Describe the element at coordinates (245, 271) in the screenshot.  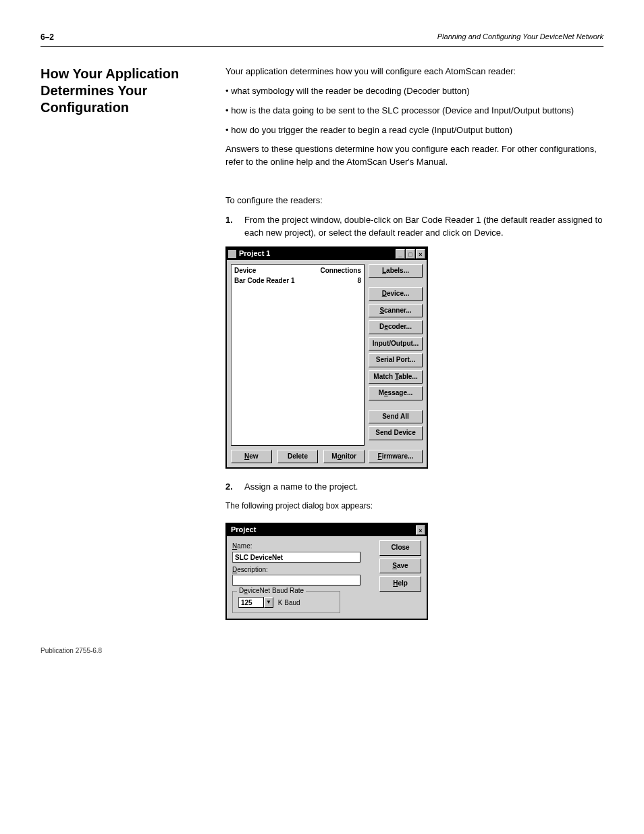
I see `col-device: Device` at that location.